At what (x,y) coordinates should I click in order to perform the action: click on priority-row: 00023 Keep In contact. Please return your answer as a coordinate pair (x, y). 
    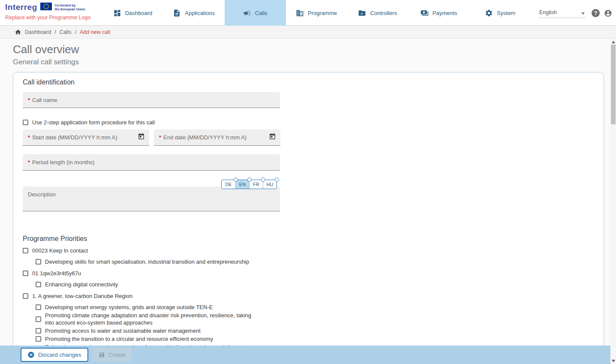
    Looking at the image, I should click on (313, 250).